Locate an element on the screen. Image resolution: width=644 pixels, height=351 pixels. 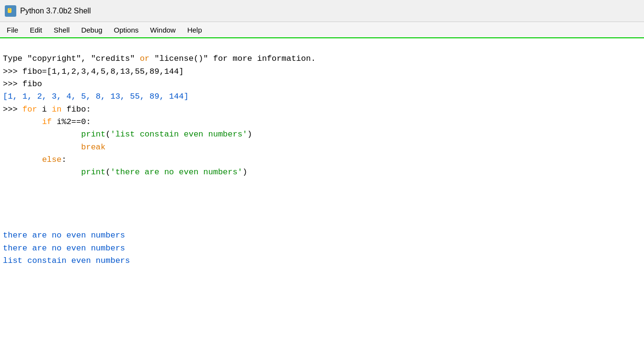
menu-shell: Shell is located at coordinates (61, 30).